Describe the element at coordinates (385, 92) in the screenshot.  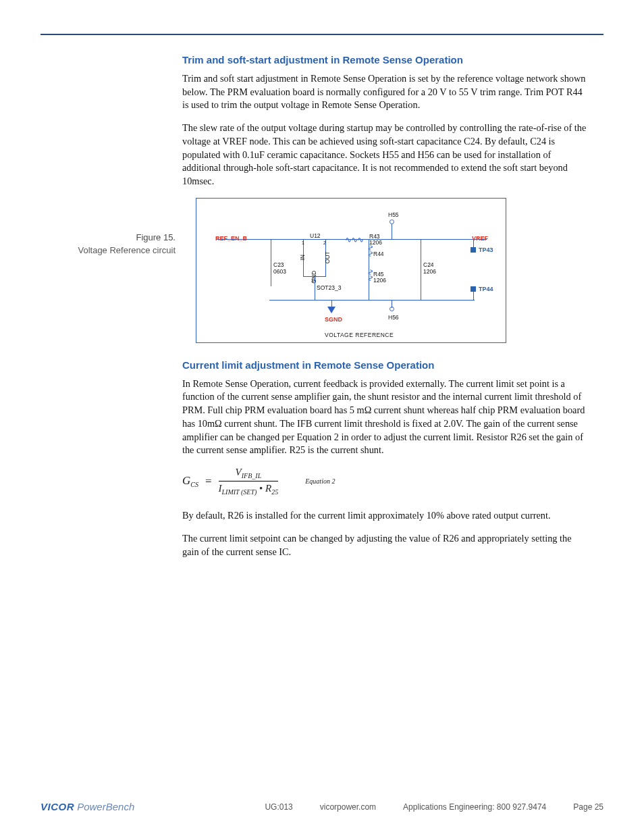
I see `section1-p1: Trim and soft start adjustment in Remote…` at that location.